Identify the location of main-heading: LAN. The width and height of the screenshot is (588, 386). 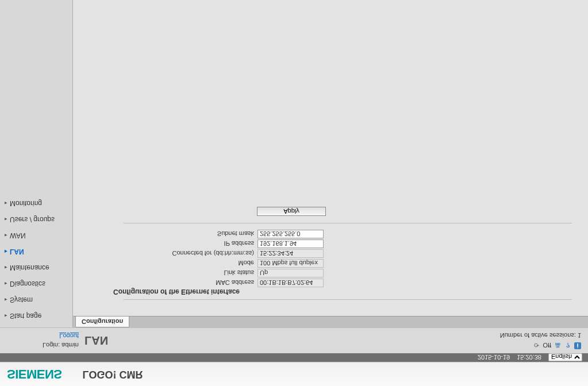
(290, 341).